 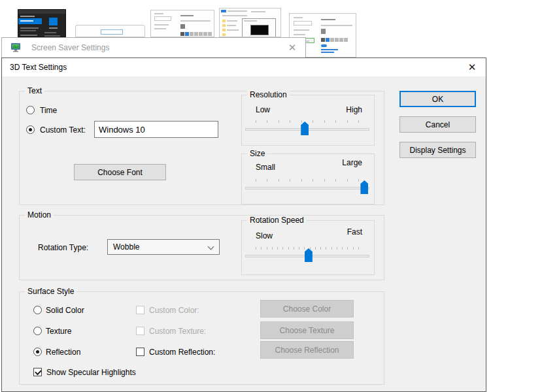 I want to click on custom-text-input, so click(x=156, y=129).